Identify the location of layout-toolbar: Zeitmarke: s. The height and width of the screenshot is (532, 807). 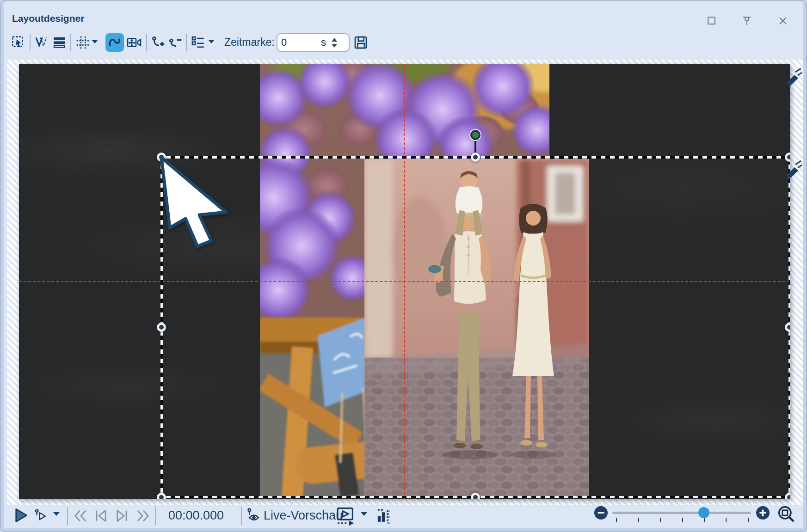
(403, 43).